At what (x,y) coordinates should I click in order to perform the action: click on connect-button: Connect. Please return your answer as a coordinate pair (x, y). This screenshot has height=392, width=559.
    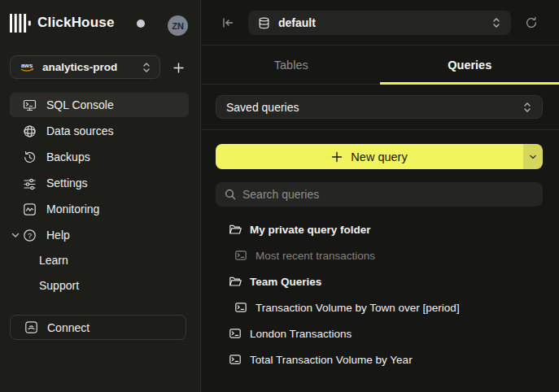
    Looking at the image, I should click on (98, 327).